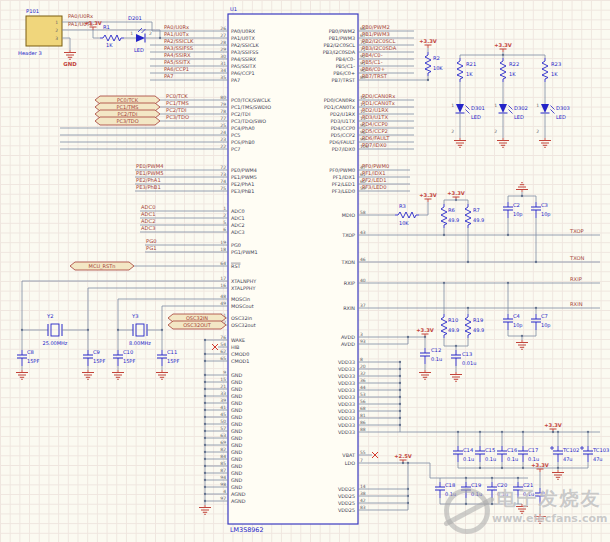 The width and height of the screenshot is (610, 542). I want to click on pin-number: 7, so click(362, 460).